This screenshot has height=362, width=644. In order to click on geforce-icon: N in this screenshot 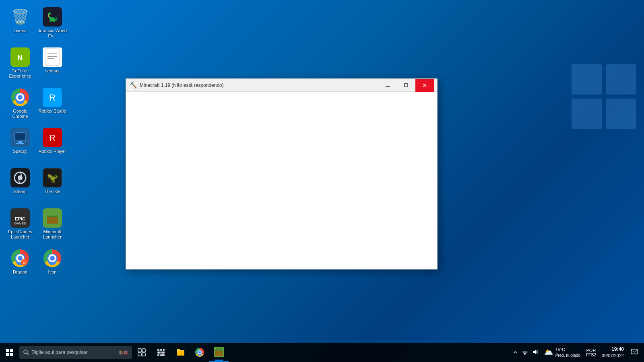, I will do `click(20, 57)`.